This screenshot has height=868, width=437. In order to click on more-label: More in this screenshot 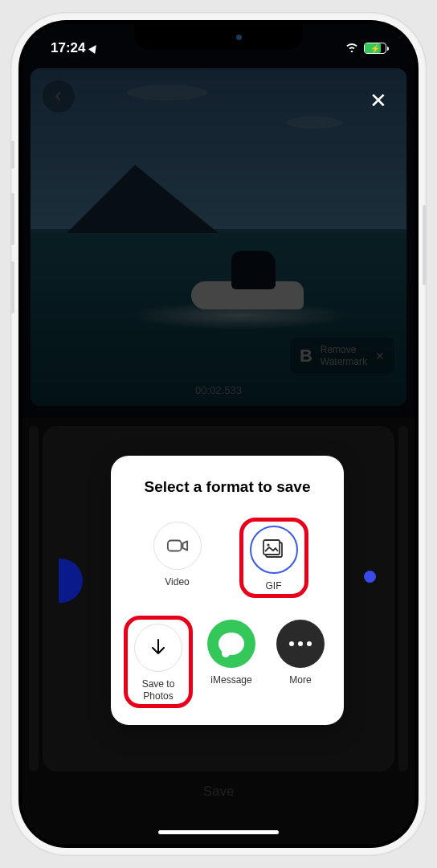, I will do `click(300, 680)`.